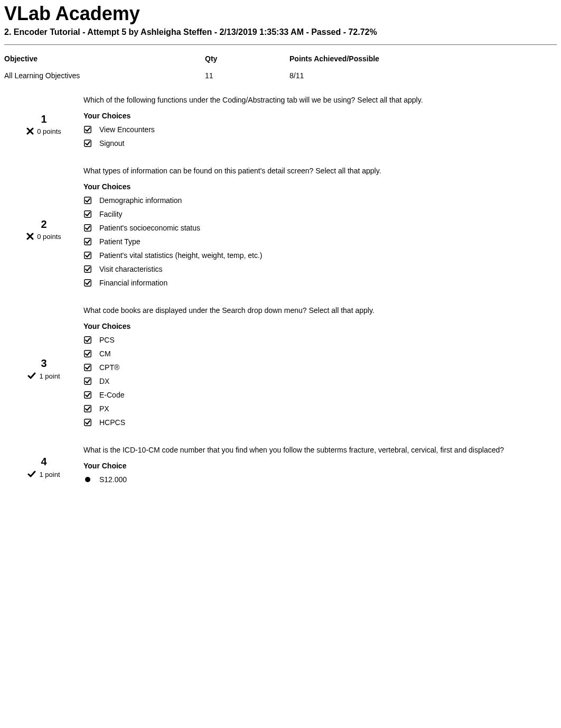 The height and width of the screenshot is (728, 561). What do you see at coordinates (43, 364) in the screenshot?
I see `question-number: 3` at bounding box center [43, 364].